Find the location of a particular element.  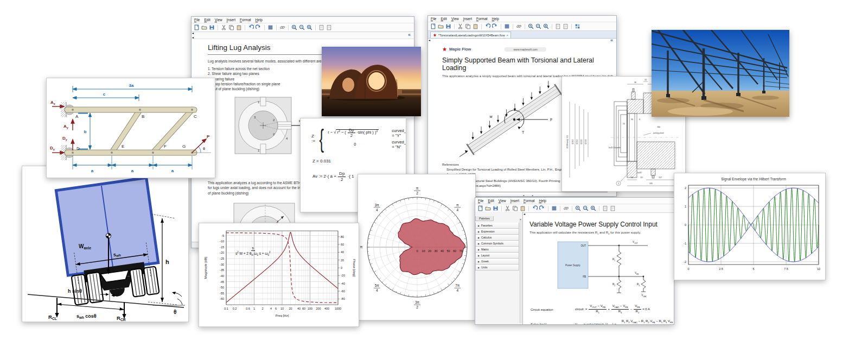

dim-label: 31 is located at coordinates (632, 178).